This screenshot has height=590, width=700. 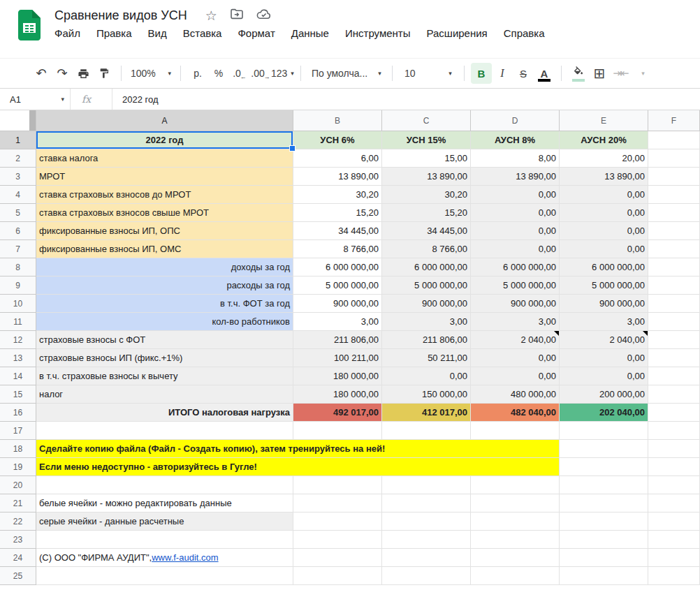 What do you see at coordinates (604, 231) in the screenshot?
I see `cell-E6: 0,00` at bounding box center [604, 231].